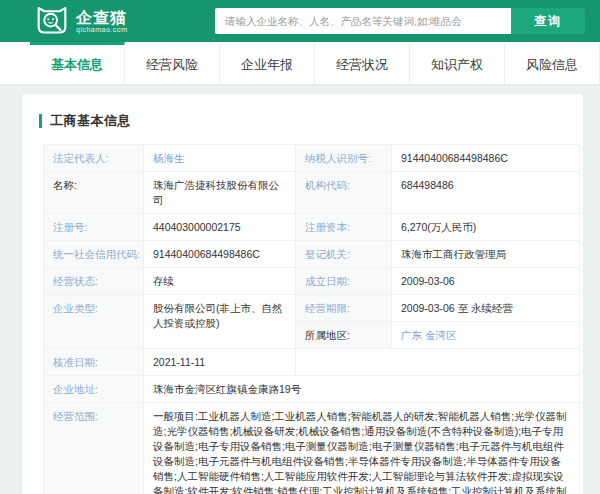 The height and width of the screenshot is (494, 600). I want to click on field-label-term: 经营期限:, so click(344, 308).